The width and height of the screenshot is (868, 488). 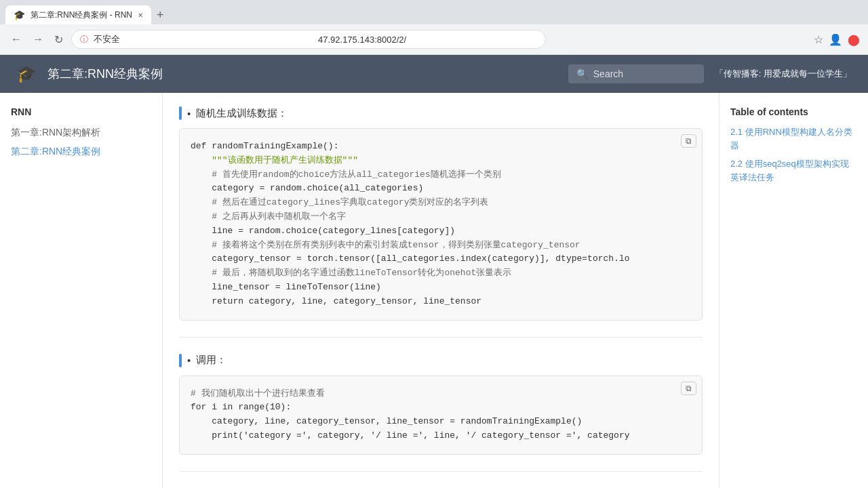 I want to click on url-insecure-label: 不安全, so click(x=203, y=39).